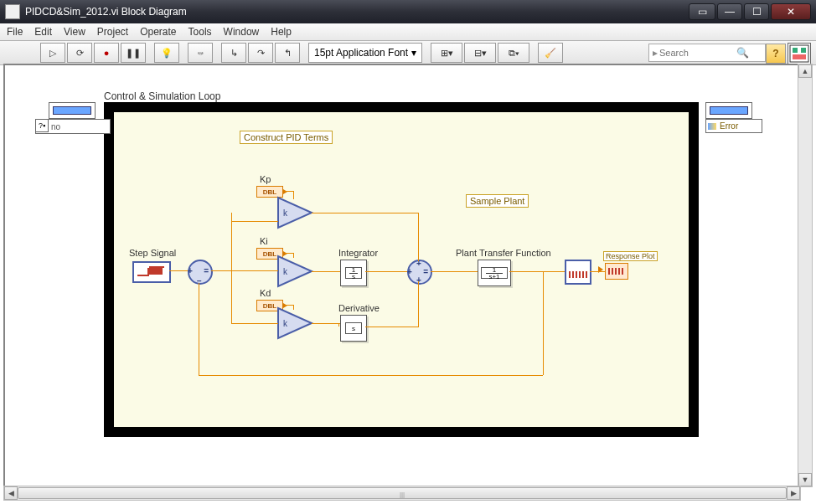 The height and width of the screenshot is (504, 816). I want to click on scroll-thumb: |||, so click(402, 493).